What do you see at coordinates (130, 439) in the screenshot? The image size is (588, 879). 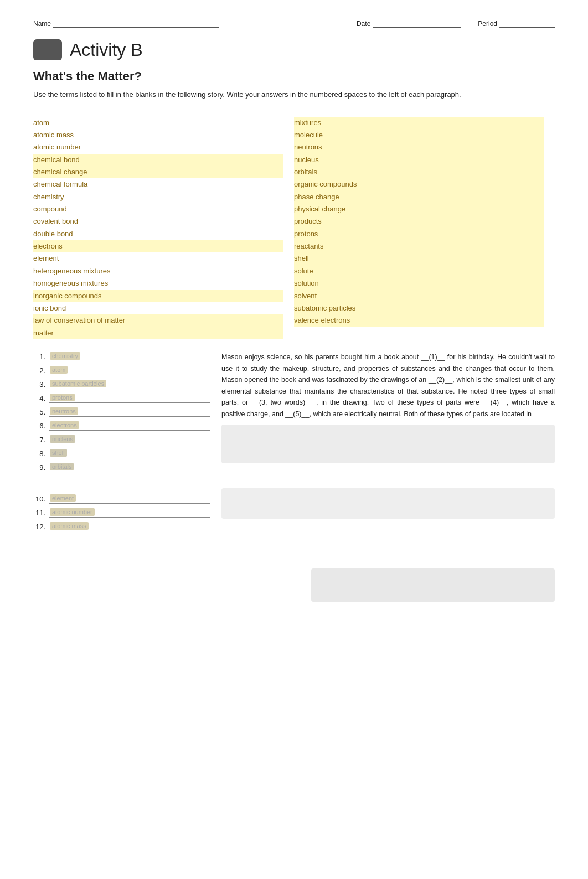 I see `blank-answer-7: nucleus` at bounding box center [130, 439].